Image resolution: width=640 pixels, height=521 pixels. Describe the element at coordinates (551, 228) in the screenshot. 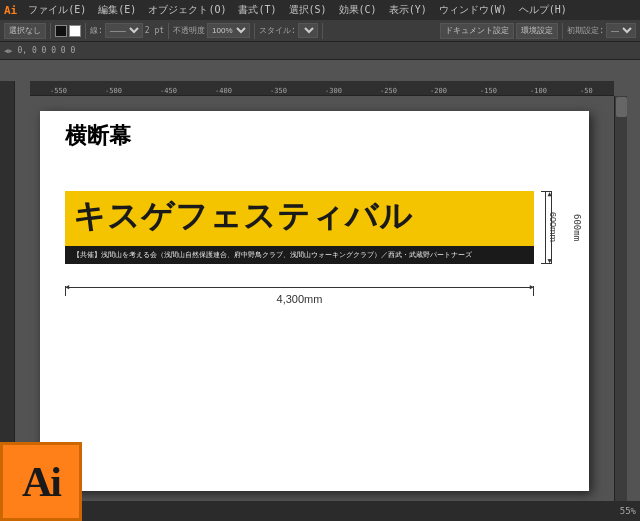

I see `height-arrow: ▲ ▼` at that location.